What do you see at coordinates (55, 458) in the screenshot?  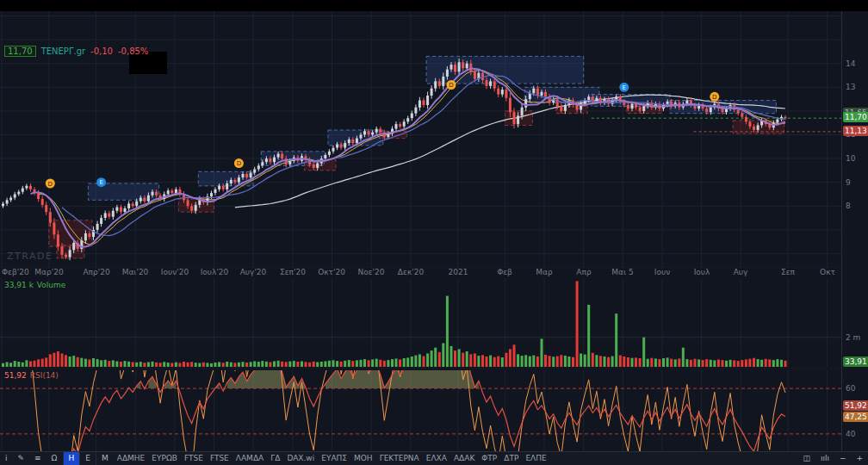 I see `omega-icon: Ω` at bounding box center [55, 458].